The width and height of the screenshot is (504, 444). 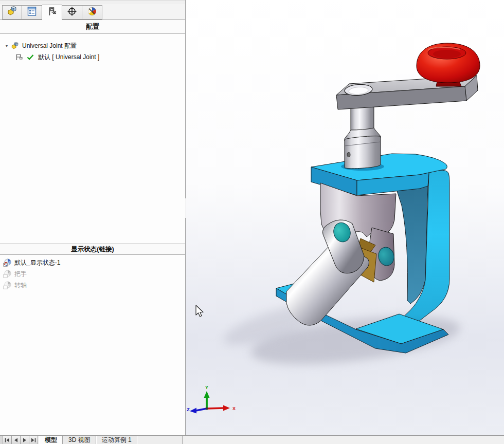 What do you see at coordinates (188, 410) in the screenshot?
I see `triad-z-label: Z` at bounding box center [188, 410].